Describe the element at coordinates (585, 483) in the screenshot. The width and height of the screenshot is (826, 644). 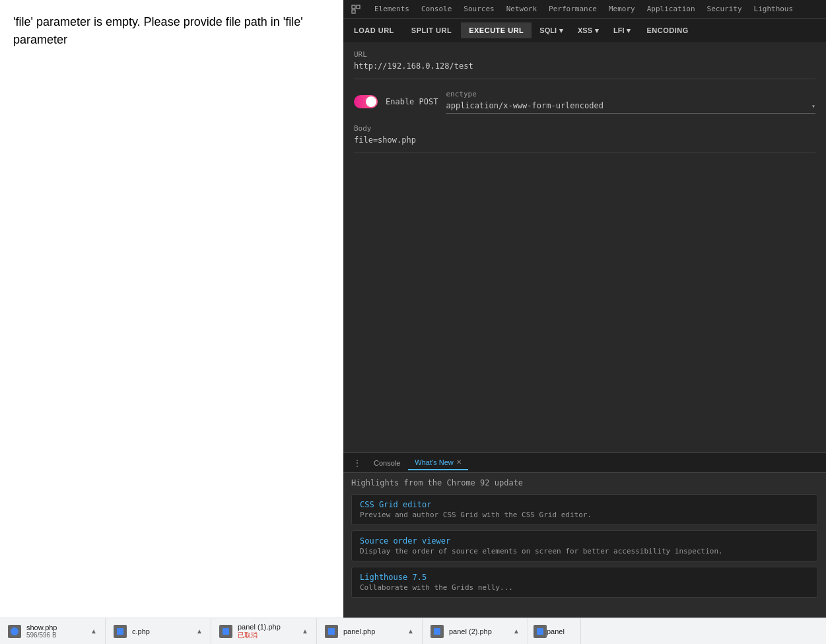
I see `highlights-title: Highlights from the Chrome 92 update` at that location.